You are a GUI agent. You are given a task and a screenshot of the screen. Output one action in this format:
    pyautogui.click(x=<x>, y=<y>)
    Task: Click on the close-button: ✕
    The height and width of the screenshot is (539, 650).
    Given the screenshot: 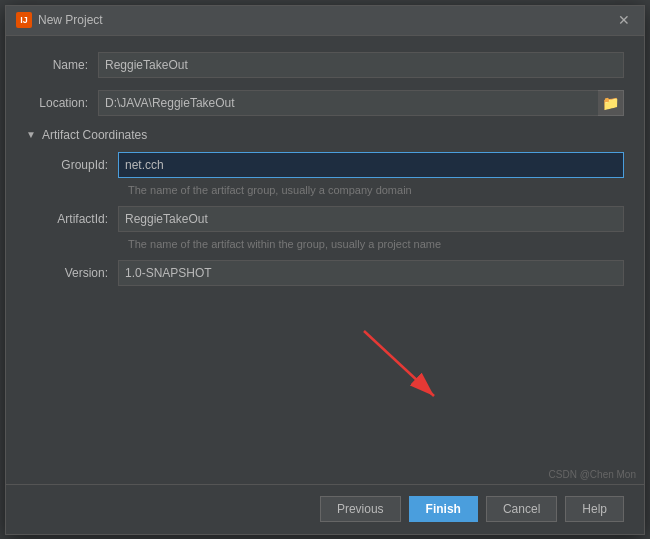 What is the action you would take?
    pyautogui.click(x=624, y=20)
    